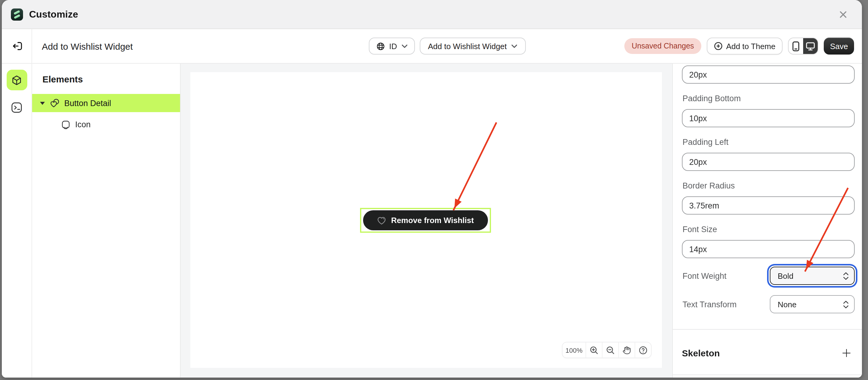 The width and height of the screenshot is (868, 380). What do you see at coordinates (626, 350) in the screenshot?
I see `pan-hand-icon` at bounding box center [626, 350].